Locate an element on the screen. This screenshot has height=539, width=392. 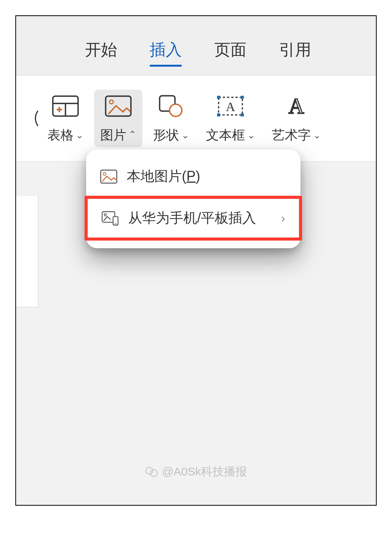
shape-icon is located at coordinates (171, 106).